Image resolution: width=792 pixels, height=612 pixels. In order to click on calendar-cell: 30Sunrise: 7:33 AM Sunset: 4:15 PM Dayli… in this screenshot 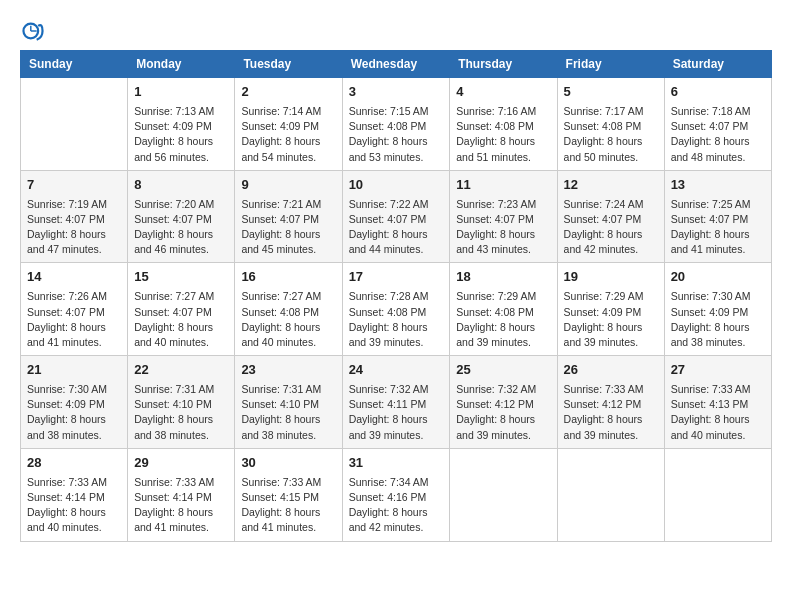, I will do `click(288, 494)`.